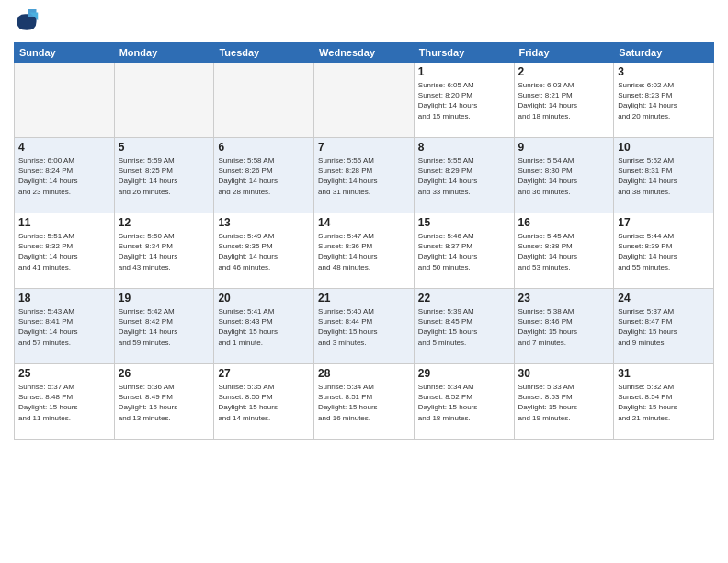 The image size is (728, 563). I want to click on day-info: Sunrise: 5:42 AM Sunset: 8:42 PM Dayligh…, so click(165, 327).